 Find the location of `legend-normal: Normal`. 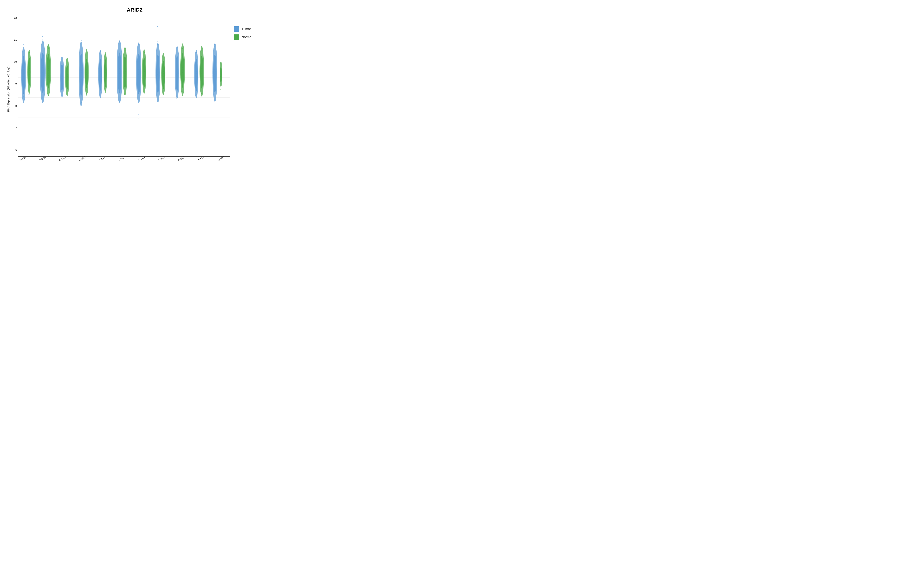

legend-normal: Normal is located at coordinates (249, 37).